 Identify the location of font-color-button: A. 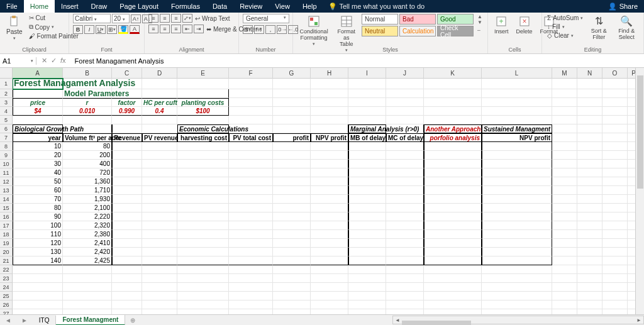
(135, 30).